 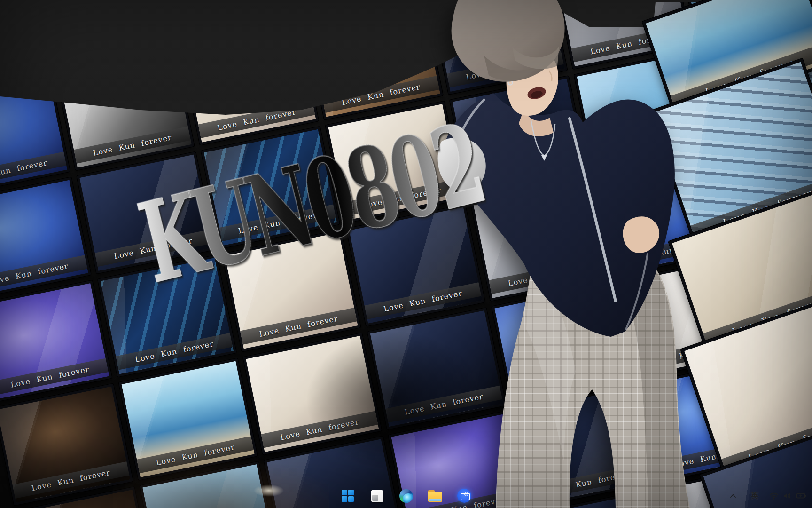 What do you see at coordinates (406, 496) in the screenshot?
I see `taskbar-center-icons` at bounding box center [406, 496].